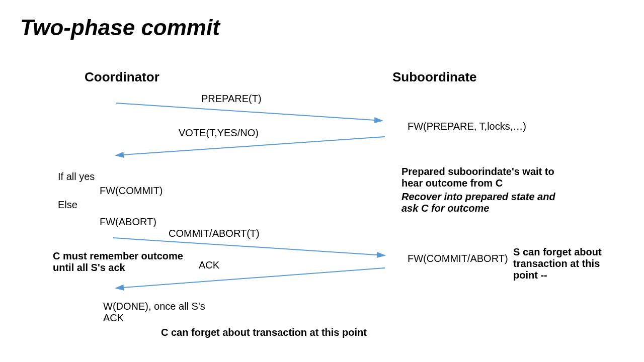 The image size is (644, 362). What do you see at coordinates (122, 77) in the screenshot?
I see `coordinator-header: Coordinator` at bounding box center [122, 77].